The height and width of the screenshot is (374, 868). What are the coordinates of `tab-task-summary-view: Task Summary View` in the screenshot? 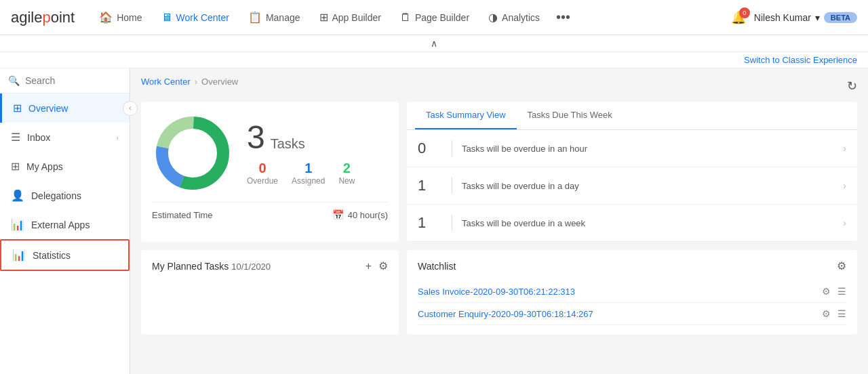 It's located at (466, 115).